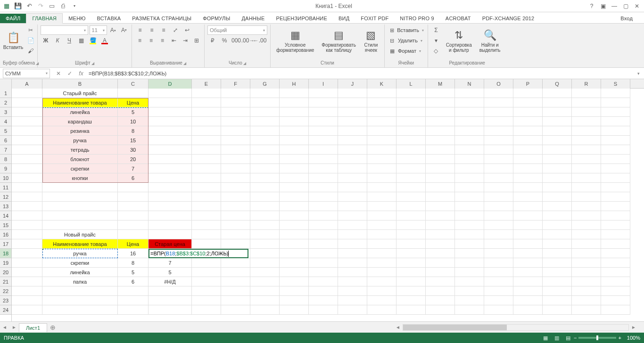 This screenshot has width=644, height=343. Describe the element at coordinates (616, 282) in the screenshot. I see `cell-S21` at that location.